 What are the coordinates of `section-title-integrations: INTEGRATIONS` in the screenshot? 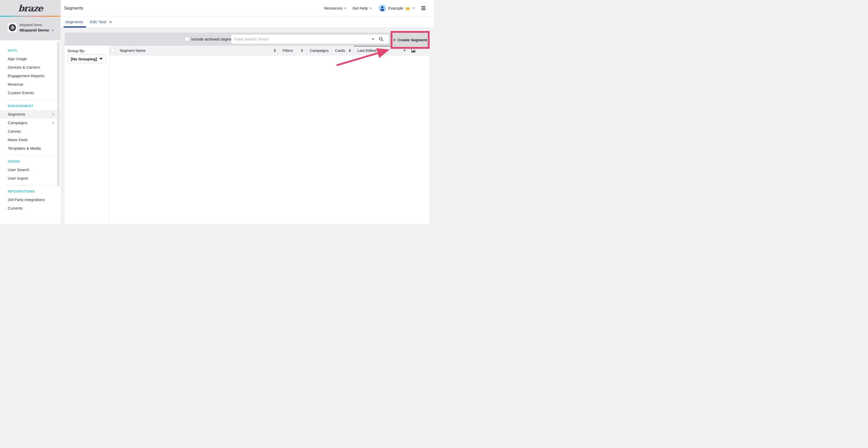 It's located at (34, 191).